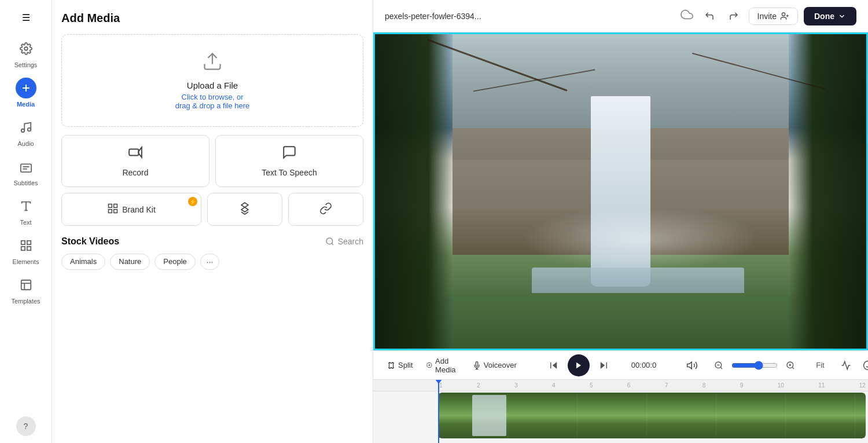  I want to click on link-icon, so click(326, 210).